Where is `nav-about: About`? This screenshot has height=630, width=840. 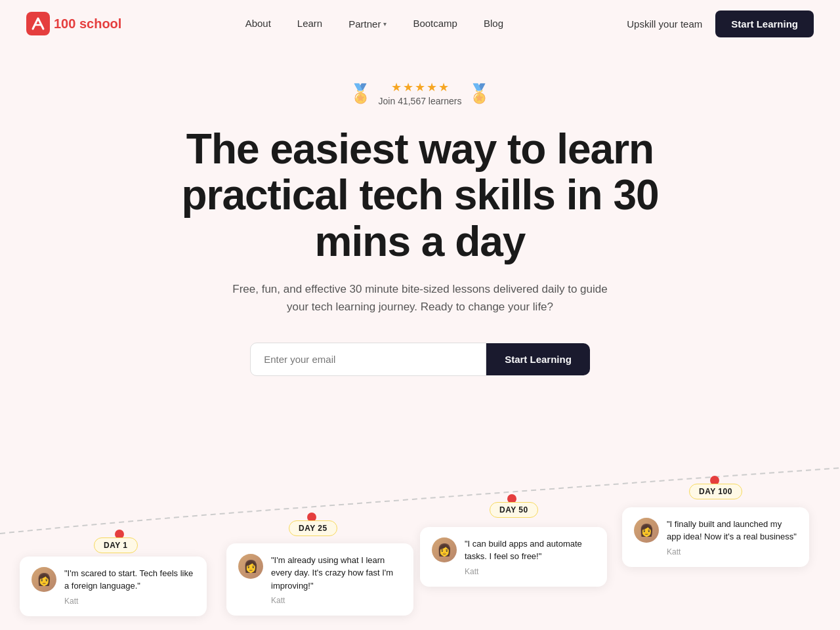 nav-about: About is located at coordinates (259, 24).